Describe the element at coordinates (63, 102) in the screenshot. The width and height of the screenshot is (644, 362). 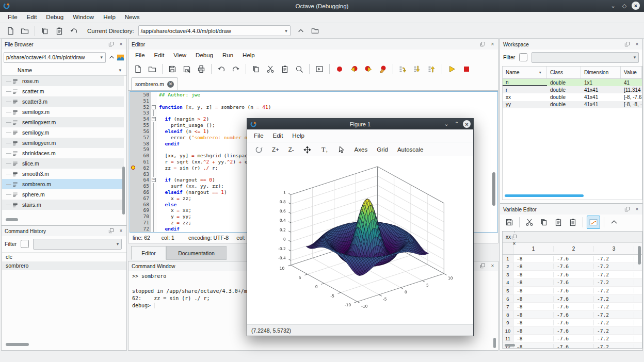
I see `file-row: scatter3.m` at that location.